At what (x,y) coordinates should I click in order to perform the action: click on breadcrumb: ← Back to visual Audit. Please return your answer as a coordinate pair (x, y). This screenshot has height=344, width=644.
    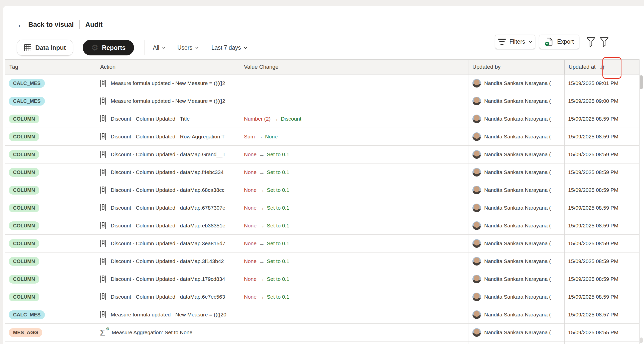
    Looking at the image, I should click on (60, 25).